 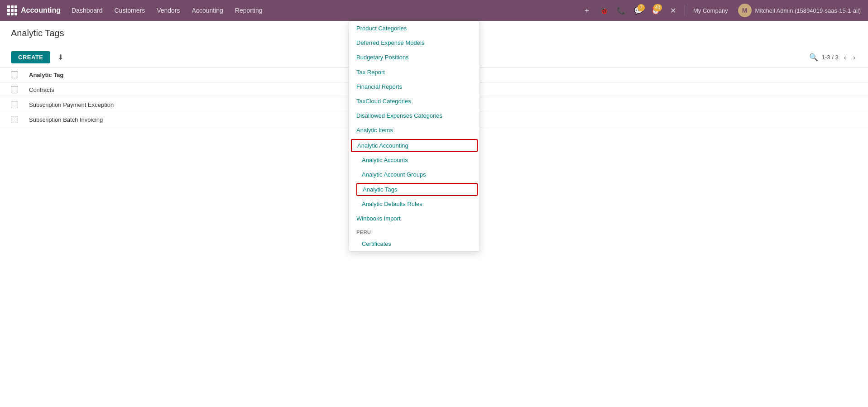 I want to click on nav-vendors: Vendors, so click(x=168, y=10).